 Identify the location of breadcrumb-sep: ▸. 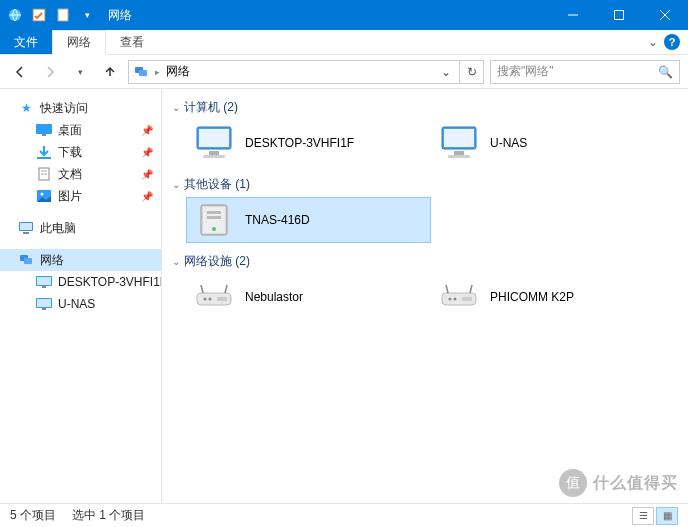
(158, 72).